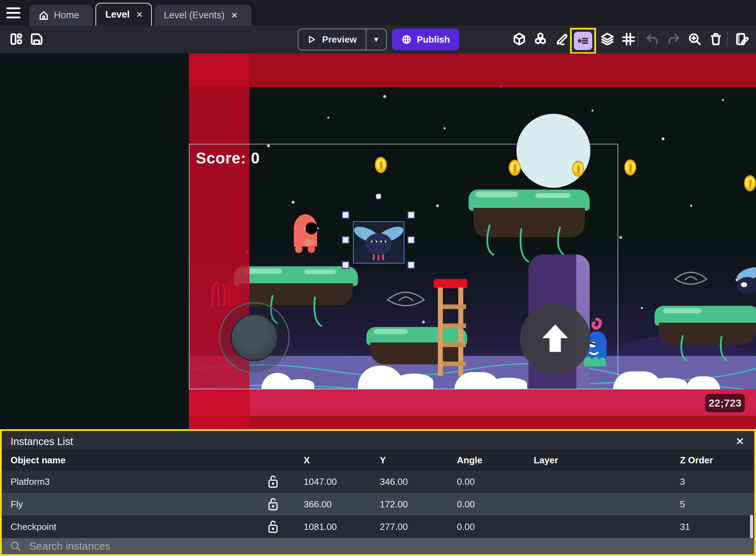 The height and width of the screenshot is (556, 756). I want to click on red-bottom-band-dark, so click(472, 422).